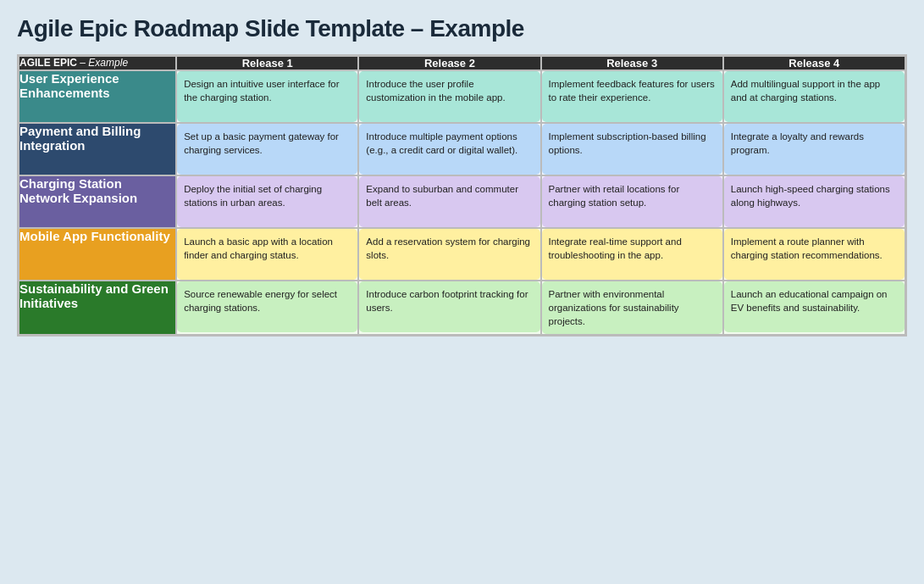 The width and height of the screenshot is (924, 584). Describe the element at coordinates (632, 254) in the screenshot. I see `story-box-mobile-r3: Integrate real-time support and troubles…` at that location.